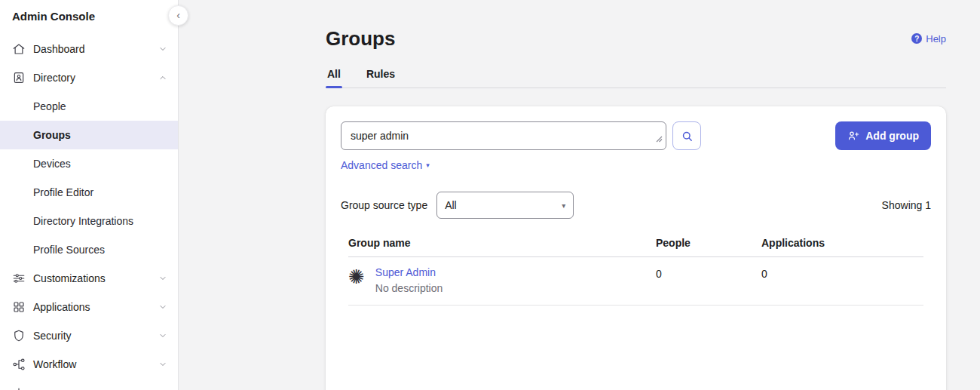 The image size is (980, 390). I want to click on sidebar-item-profile-editor: Profile Editor, so click(89, 192).